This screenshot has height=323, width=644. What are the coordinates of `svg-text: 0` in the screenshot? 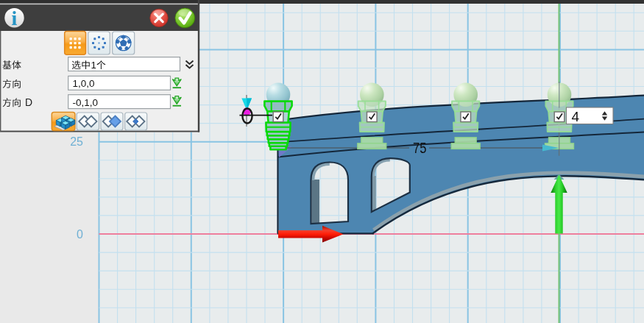 It's located at (79, 234).